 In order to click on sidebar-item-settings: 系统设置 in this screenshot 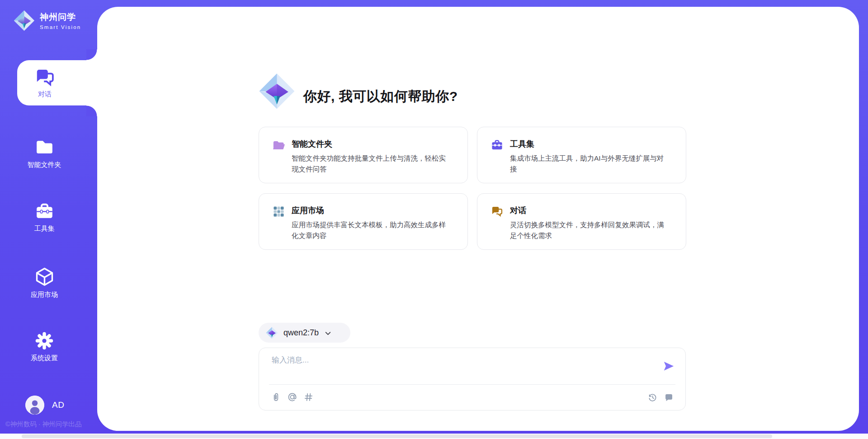, I will do `click(44, 347)`.